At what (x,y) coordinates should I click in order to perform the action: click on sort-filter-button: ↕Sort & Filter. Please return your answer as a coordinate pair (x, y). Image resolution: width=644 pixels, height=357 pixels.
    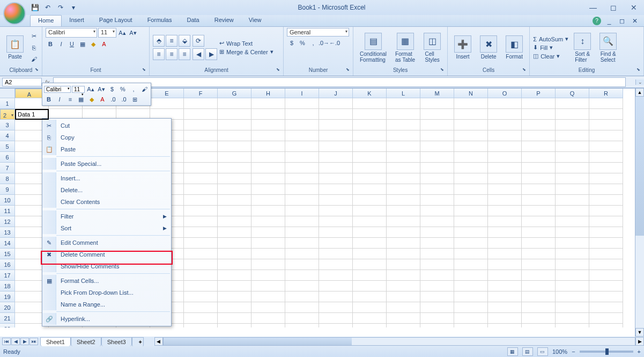
    Looking at the image, I should click on (582, 48).